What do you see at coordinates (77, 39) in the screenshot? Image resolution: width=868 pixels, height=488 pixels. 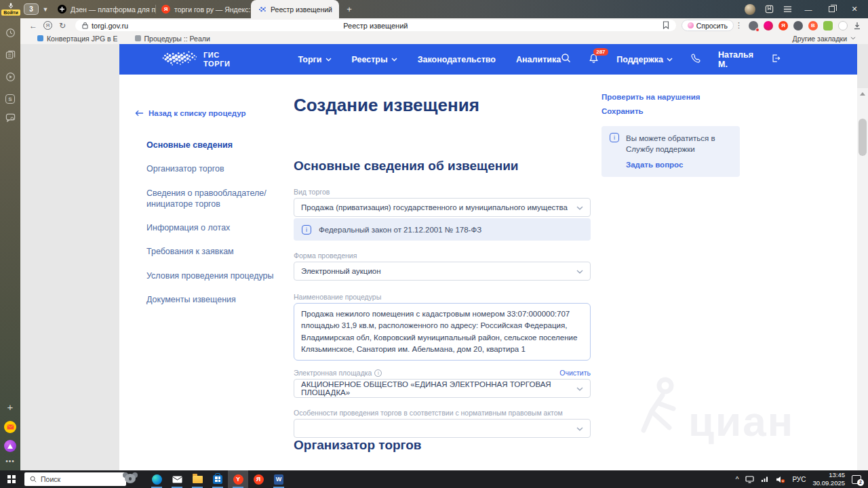 I see `bookmark-item: Конвертация JPG в Е` at bounding box center [77, 39].